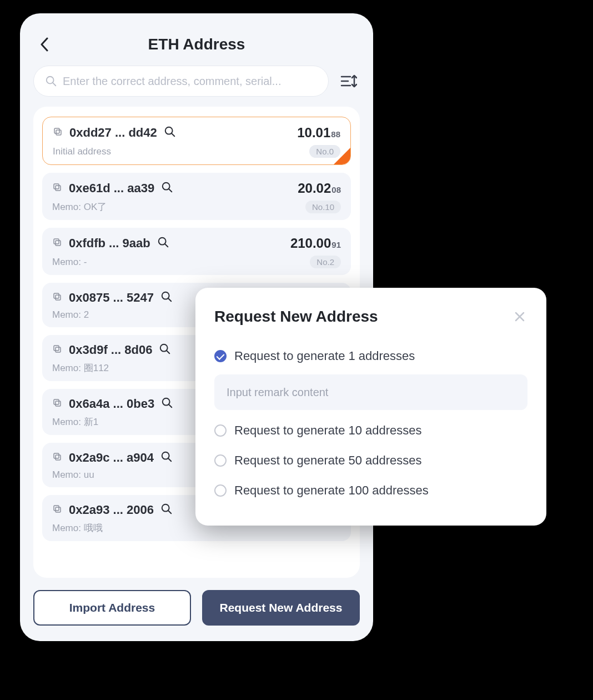  What do you see at coordinates (197, 44) in the screenshot?
I see `page-title: ETH Address` at bounding box center [197, 44].